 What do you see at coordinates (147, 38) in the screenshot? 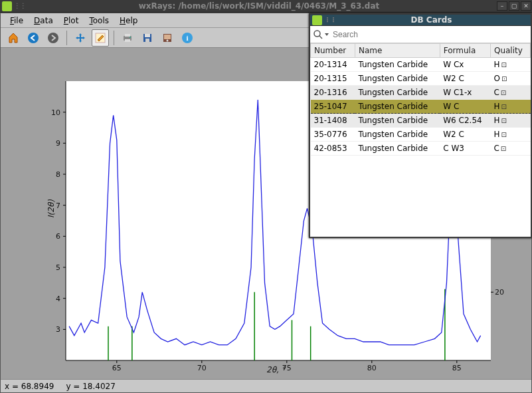
I see `save-button` at bounding box center [147, 38].